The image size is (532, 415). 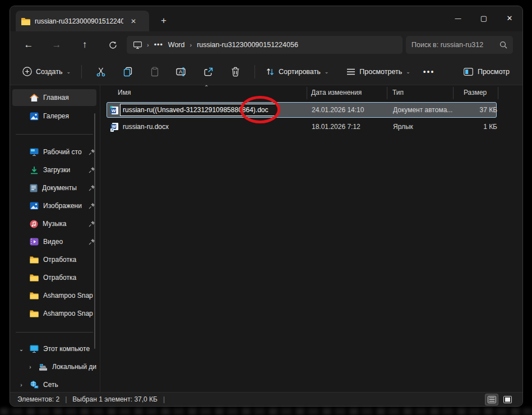 I want to click on preview-pane-icon, so click(x=469, y=72).